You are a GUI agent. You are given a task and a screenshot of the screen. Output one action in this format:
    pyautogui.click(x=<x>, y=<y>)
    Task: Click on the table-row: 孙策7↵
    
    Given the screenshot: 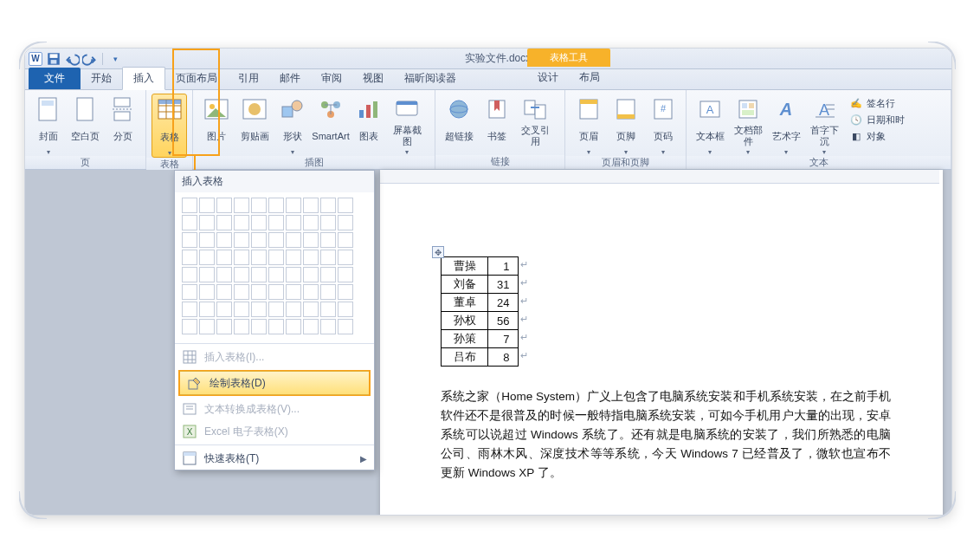 What is the action you would take?
    pyautogui.click(x=480, y=340)
    